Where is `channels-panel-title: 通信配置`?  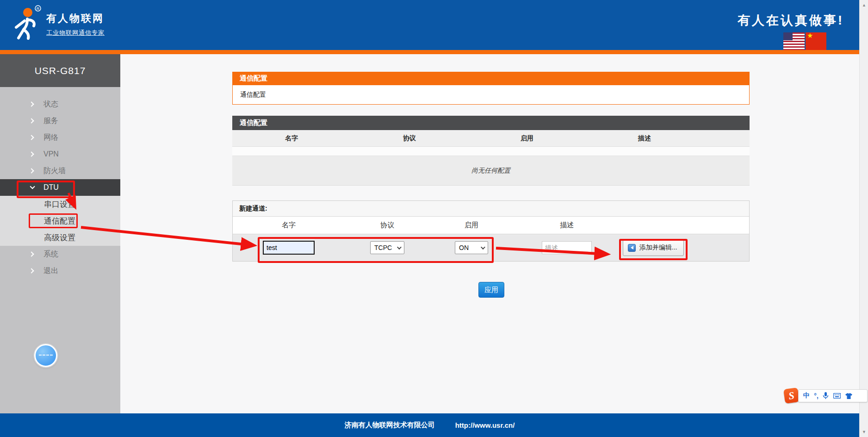 channels-panel-title: 通信配置 is located at coordinates (491, 123).